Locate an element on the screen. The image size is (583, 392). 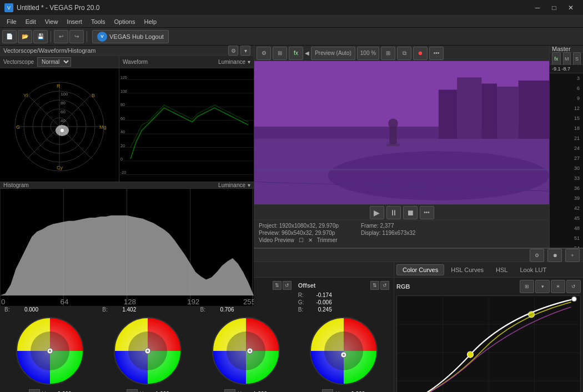
toolbar: 📄 📂 💾 ↩ ↪ V VEGAS Hub Logout is located at coordinates (292, 37).